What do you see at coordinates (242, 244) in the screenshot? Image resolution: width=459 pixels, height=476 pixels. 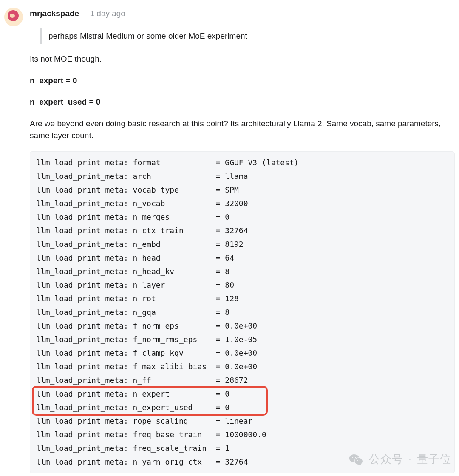 I see `code-line: llm_load_print_meta: n_embd = 8192` at bounding box center [242, 244].